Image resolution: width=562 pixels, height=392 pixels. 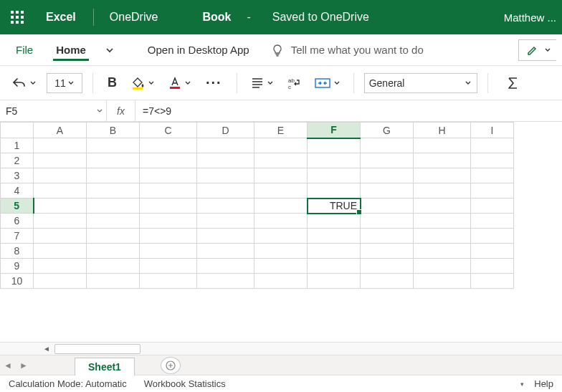 What do you see at coordinates (60, 130) in the screenshot?
I see `column-header: A` at bounding box center [60, 130].